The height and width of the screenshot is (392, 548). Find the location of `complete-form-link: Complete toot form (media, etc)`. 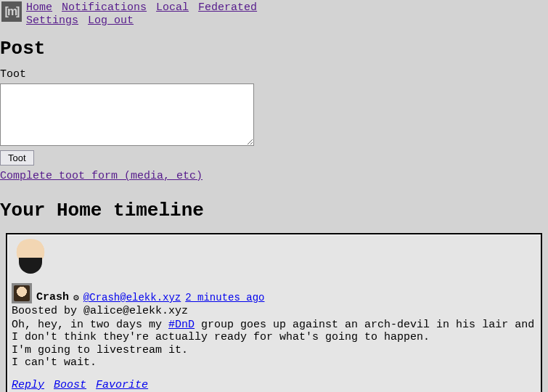

complete-form-link: Complete toot form (media, etc) is located at coordinates (102, 176).